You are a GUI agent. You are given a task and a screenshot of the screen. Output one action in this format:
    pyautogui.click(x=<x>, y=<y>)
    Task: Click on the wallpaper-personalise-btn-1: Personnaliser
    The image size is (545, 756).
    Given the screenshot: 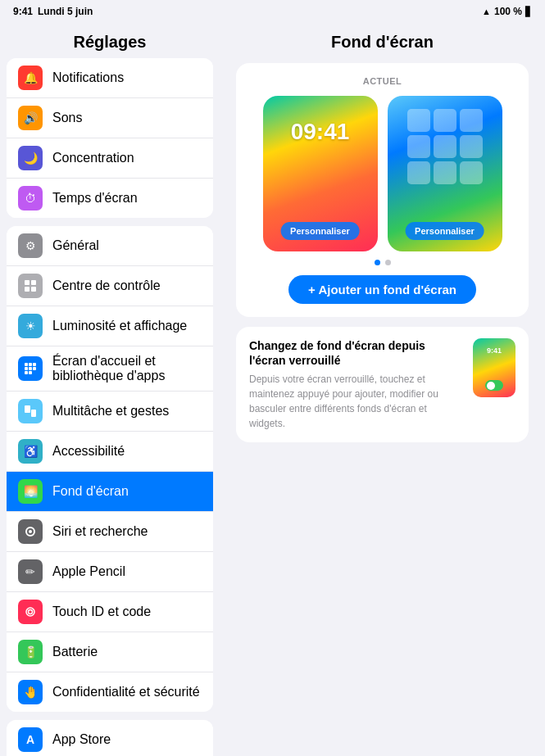 What is the action you would take?
    pyautogui.click(x=320, y=231)
    